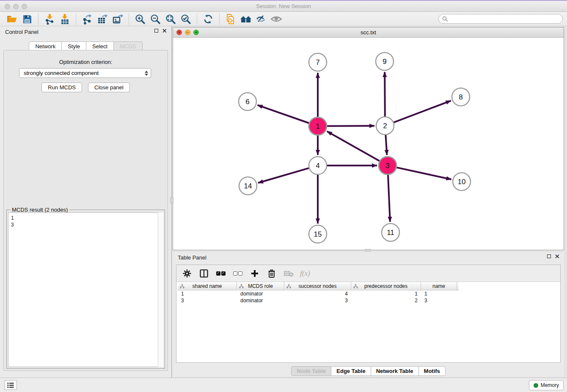 Image resolution: width=567 pixels, height=392 pixels. I want to click on delete-row-button, so click(272, 273).